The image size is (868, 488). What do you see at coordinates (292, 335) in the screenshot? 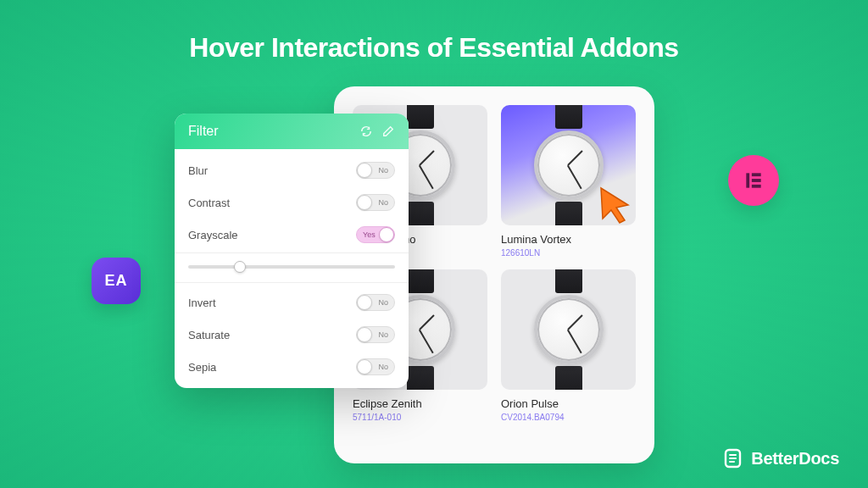
I see `filter-row-saturate: Saturate No` at bounding box center [292, 335].